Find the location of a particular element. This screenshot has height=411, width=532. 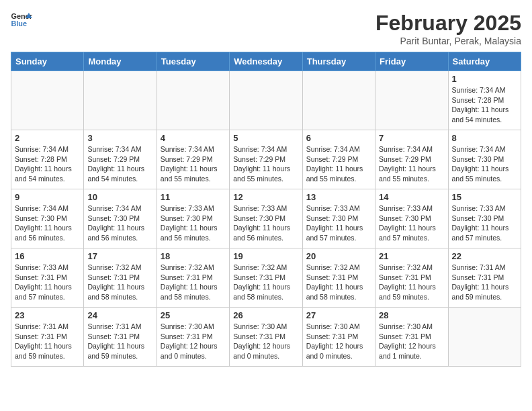

calendar-day-cell: 23Sunrise: 7:31 AMSunset: 7:31 PMDayligh… is located at coordinates (48, 337).